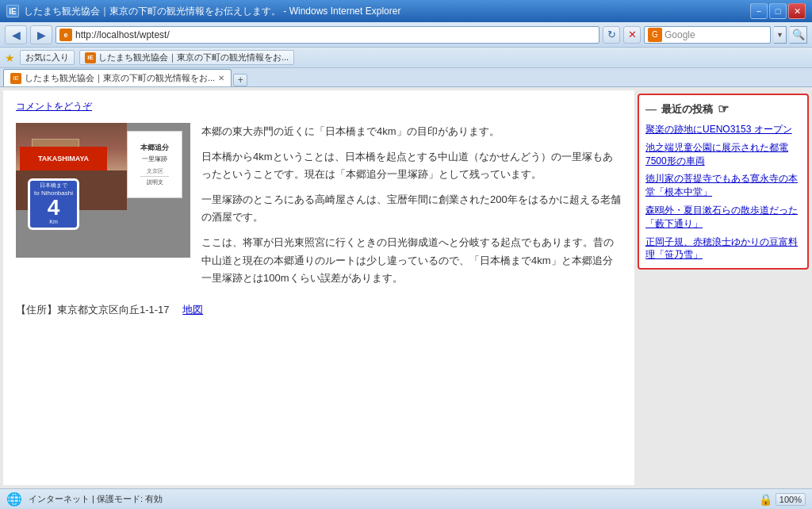 The width and height of the screenshot is (812, 509). I want to click on title-bar-text: したまち観光協会｜東京の下町の観光情報をお伝えします。 - Windows In…, so click(387, 11).